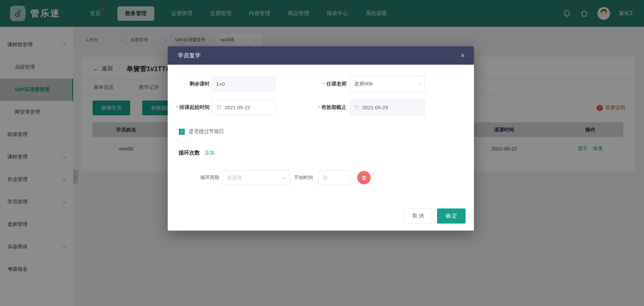 The width and height of the screenshot is (644, 306). What do you see at coordinates (207, 131) in the screenshot?
I see `skip-holiday-label: 是否跳过节假日` at bounding box center [207, 131].